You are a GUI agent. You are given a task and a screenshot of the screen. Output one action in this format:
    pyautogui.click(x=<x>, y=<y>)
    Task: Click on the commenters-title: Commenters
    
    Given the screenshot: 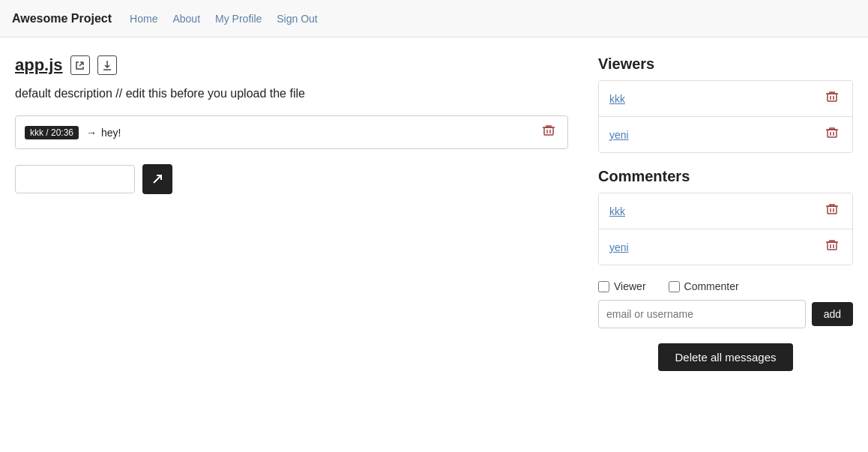 What is the action you would take?
    pyautogui.click(x=726, y=177)
    